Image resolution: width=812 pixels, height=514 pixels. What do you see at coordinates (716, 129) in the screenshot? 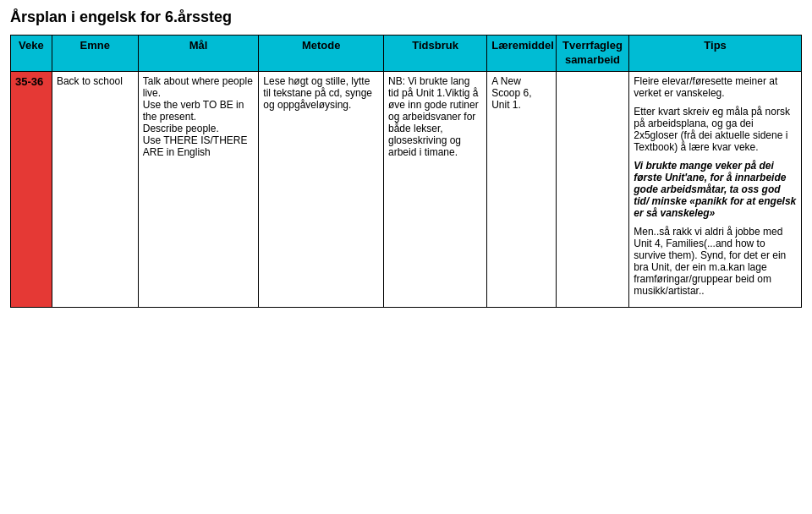
I see `tips-p2: Etter kvart skreiv eg måla på norsk på a…` at bounding box center [716, 129].